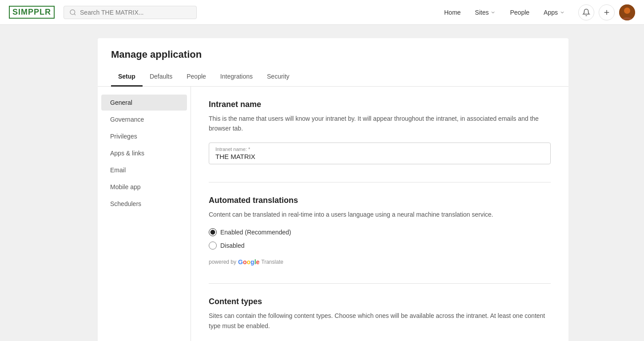 The width and height of the screenshot is (644, 341). Describe the element at coordinates (40, 183) in the screenshot. I see `left-rail` at that location.